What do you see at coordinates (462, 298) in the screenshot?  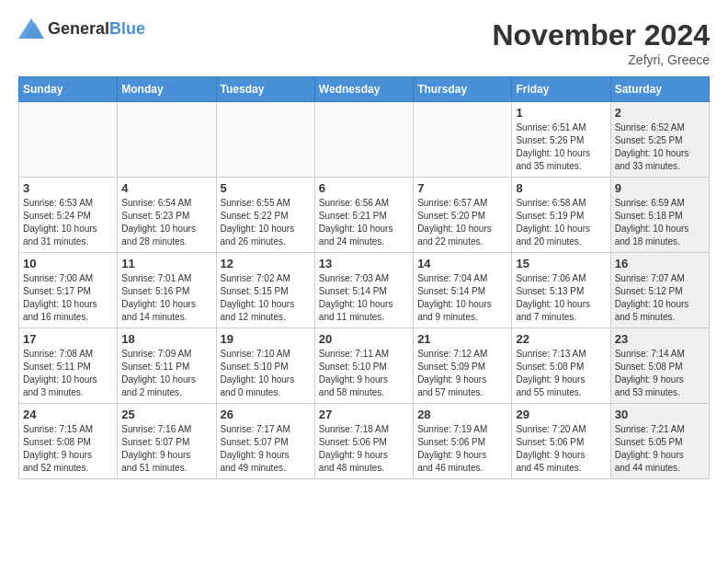 I see `day-info: Sunrise: 7:04 AM Sunset: 5:14 PM Dayligh…` at bounding box center [462, 298].